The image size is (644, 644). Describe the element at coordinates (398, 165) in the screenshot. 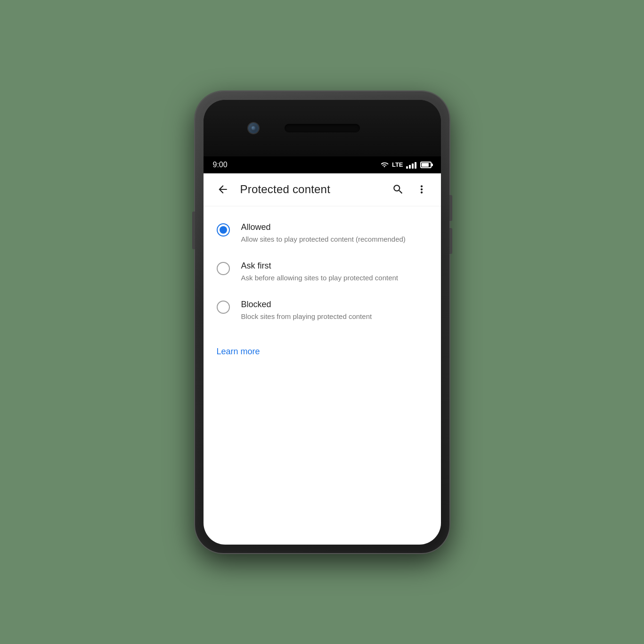

I see `lte-label: LTE` at that location.